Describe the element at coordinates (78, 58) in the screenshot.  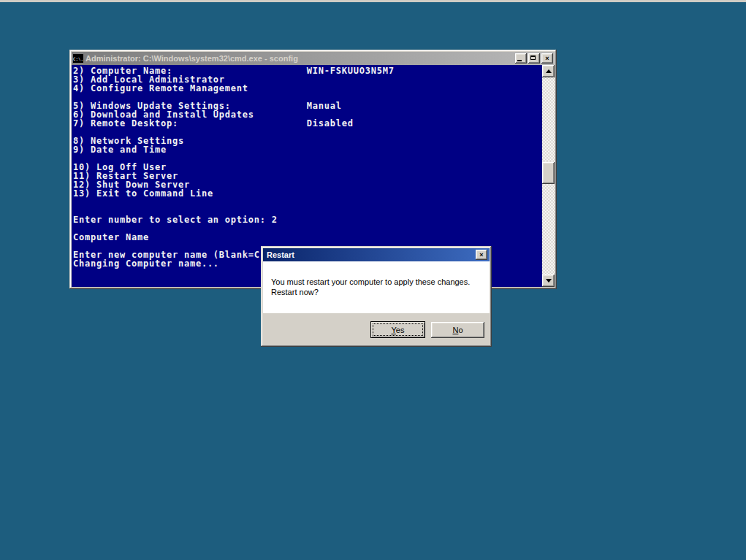
I see `cmd-icon: C:\.` at that location.